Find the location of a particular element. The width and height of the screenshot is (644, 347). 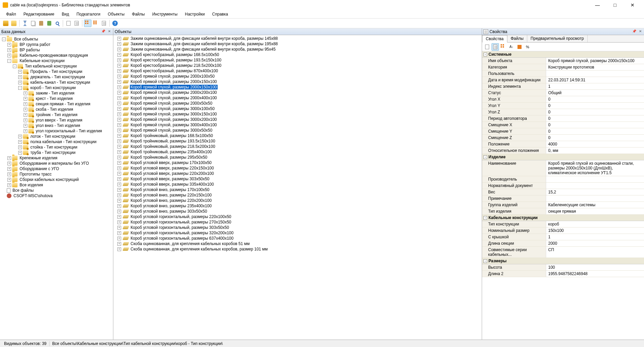

object-item: +Короб угловой горизонтальный, размеры 3… is located at coordinates (298, 228).